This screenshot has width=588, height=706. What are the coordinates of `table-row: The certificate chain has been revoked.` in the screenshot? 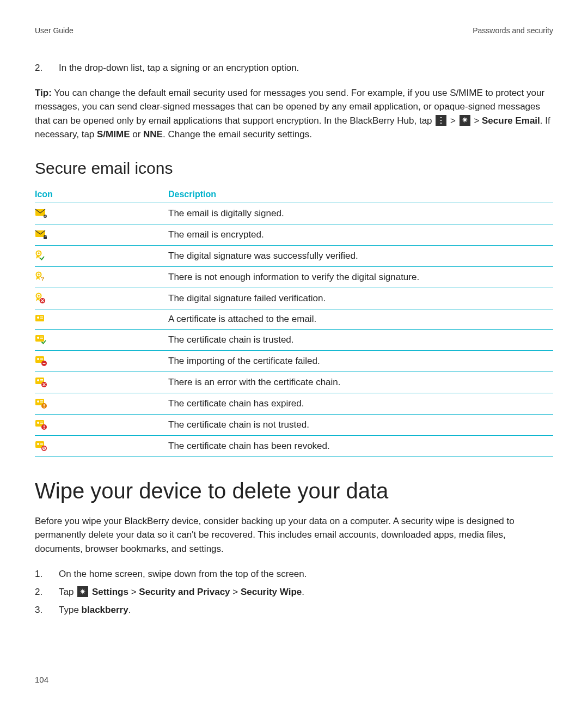 It's located at (294, 446).